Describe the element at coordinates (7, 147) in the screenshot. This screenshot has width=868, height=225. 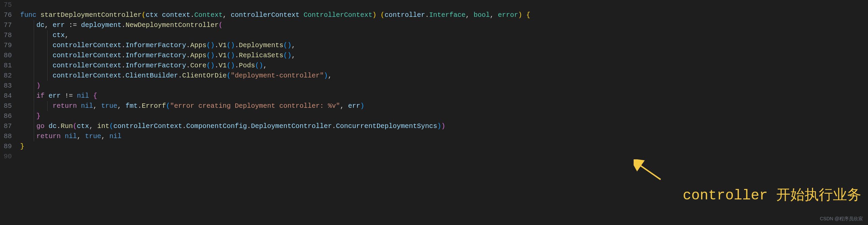
I see `line-number: 89` at that location.